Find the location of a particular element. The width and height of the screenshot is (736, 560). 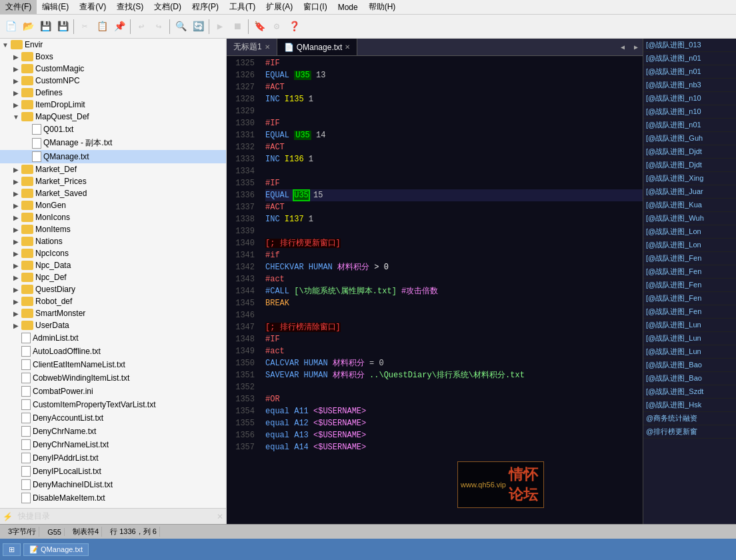

menu-extend: 扩展(A) is located at coordinates (279, 7).